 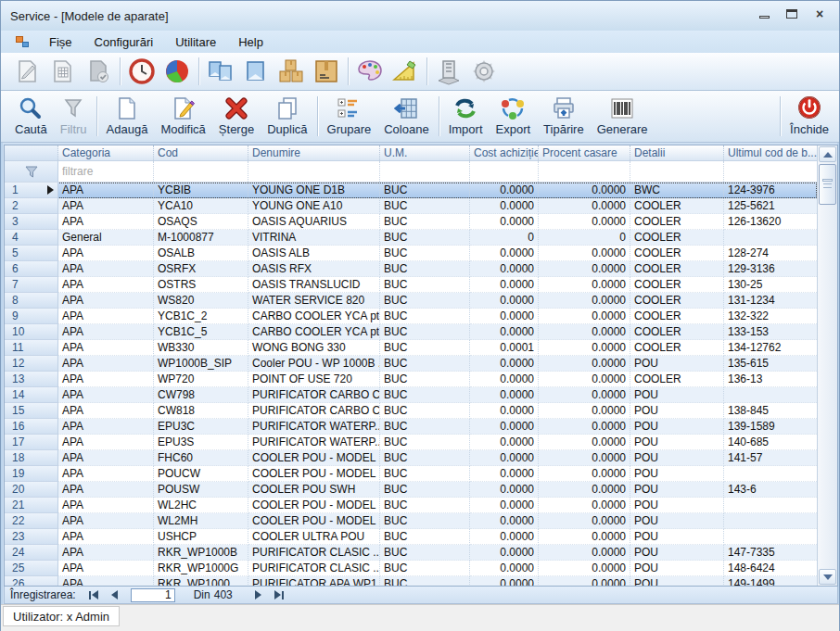 I want to click on table-row: 25 APA RKR_WP1000G PURIFICATOR CLASIC ..…, so click(x=411, y=569).